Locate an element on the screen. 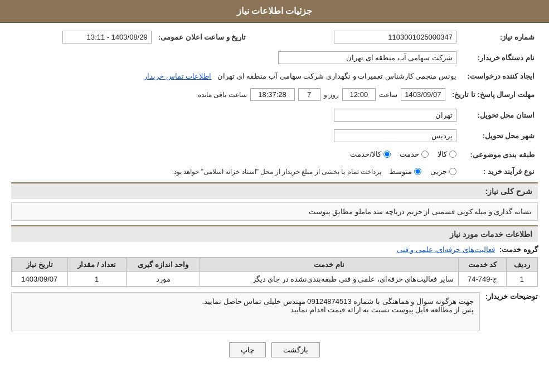  buyer-comments-content: جهت هرگونه سوال و هماهنگی با شماره 09124… is located at coordinates (245, 312).